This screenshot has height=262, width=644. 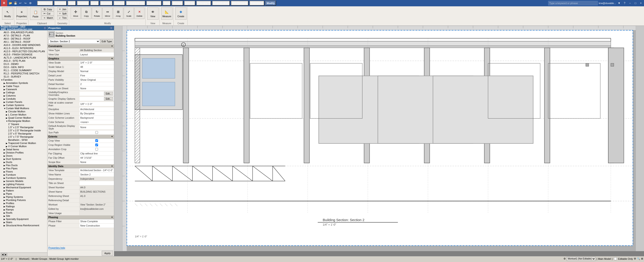 What do you see at coordinates (140, 13) in the screenshot?
I see `delete-btn: ✕ Delete` at bounding box center [140, 13].